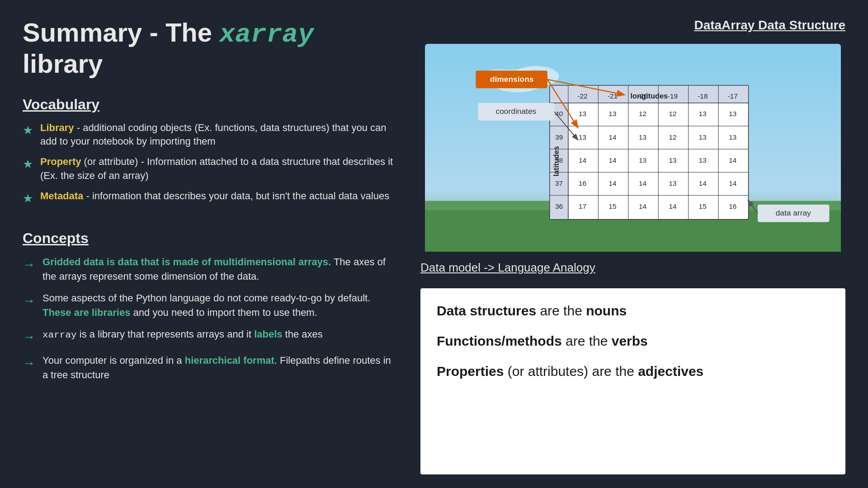  Describe the element at coordinates (559, 206) in the screenshot. I see `svg-text: 36` at that location.